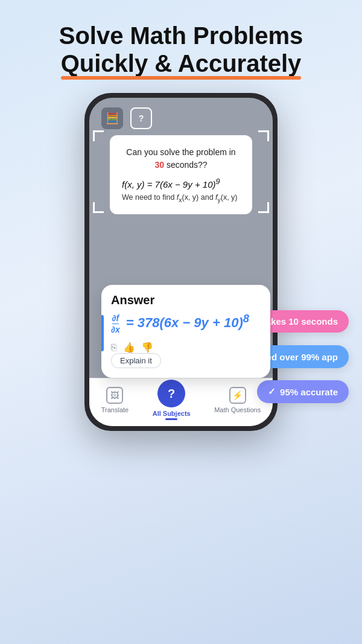 The width and height of the screenshot is (362, 644). Describe the element at coordinates (147, 348) in the screenshot. I see `thumbs-down-icon: 👎` at that location.